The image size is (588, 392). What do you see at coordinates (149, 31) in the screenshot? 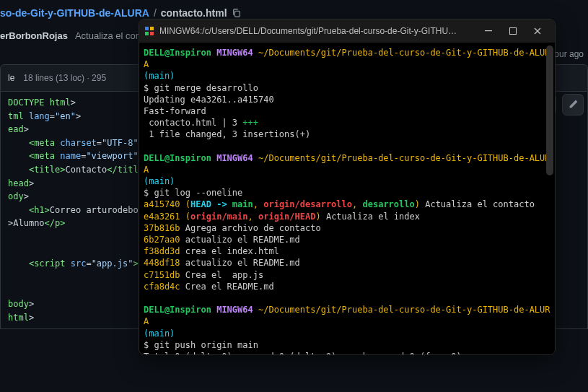
I see `mingw-icon` at bounding box center [149, 31].